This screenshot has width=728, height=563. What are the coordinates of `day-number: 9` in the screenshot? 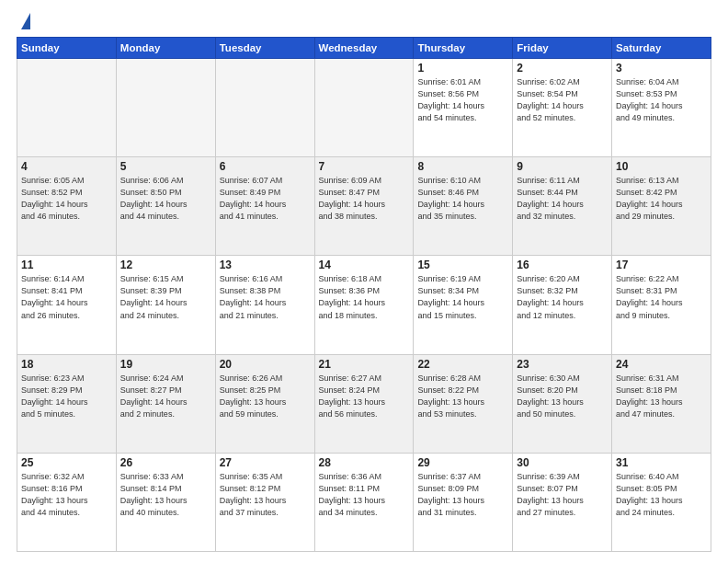 It's located at (563, 167).